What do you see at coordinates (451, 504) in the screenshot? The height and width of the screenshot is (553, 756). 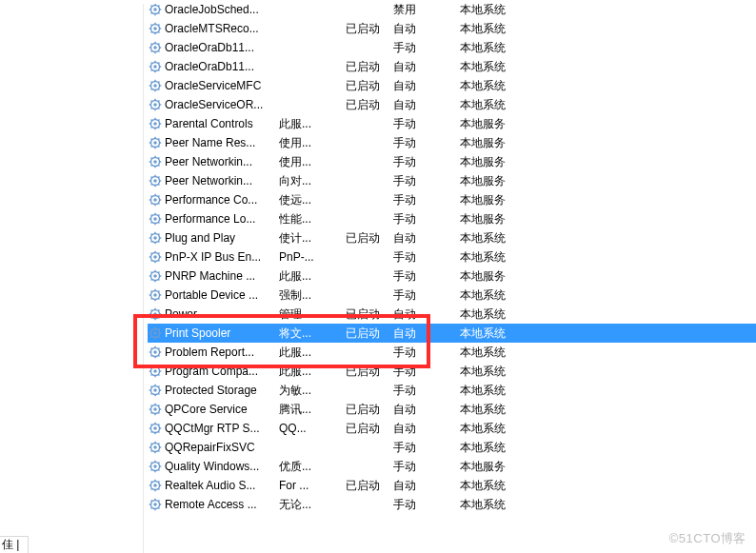 I see `service-row: Remote Access ...无论...手动本地系统` at bounding box center [451, 504].